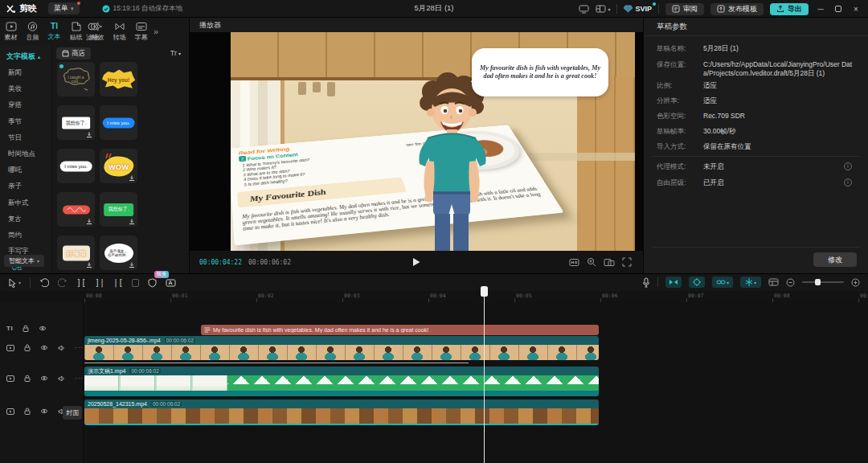 The height and width of the screenshot is (463, 868). I want to click on timeline-view-icon, so click(773, 282).